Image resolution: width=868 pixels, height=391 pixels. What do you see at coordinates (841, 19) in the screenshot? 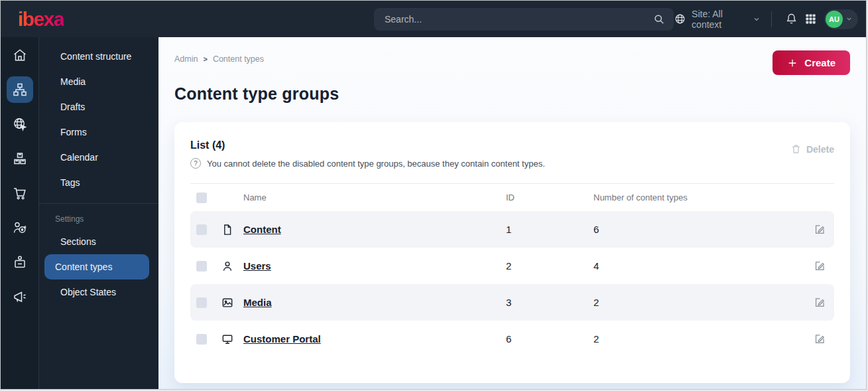
I see `user-menu: AU` at bounding box center [841, 19].